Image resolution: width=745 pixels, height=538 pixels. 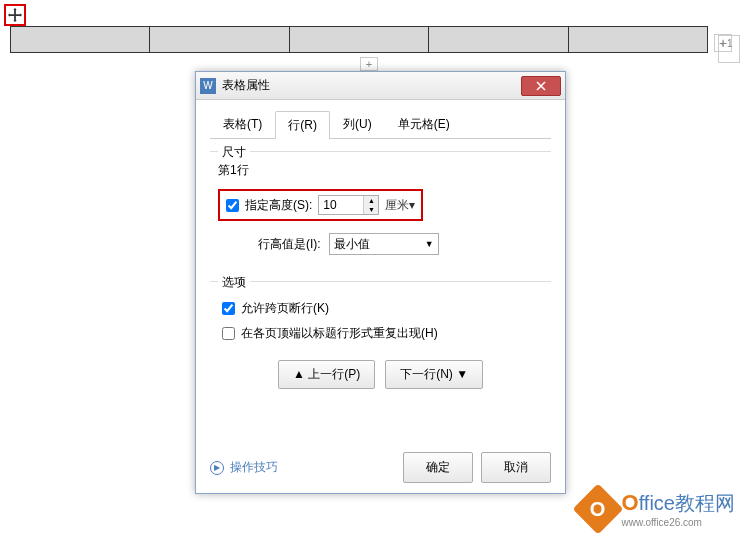 What do you see at coordinates (15, 15) in the screenshot?
I see `table-move-handle` at bounding box center [15, 15].